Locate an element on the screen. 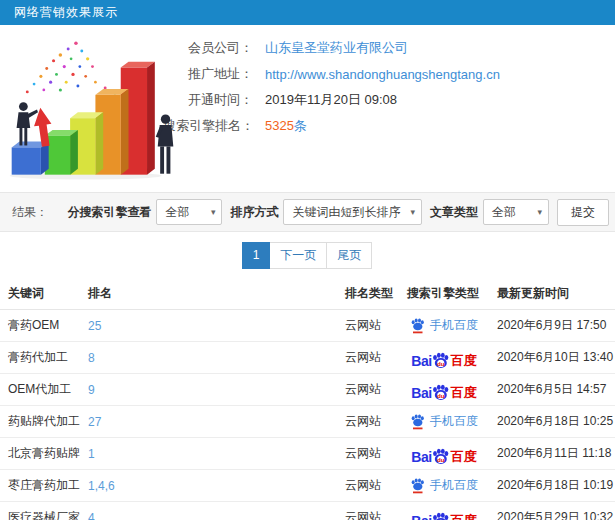 The image size is (615, 520). updated-cell: 2020年6月18日 10:19 is located at coordinates (552, 486).